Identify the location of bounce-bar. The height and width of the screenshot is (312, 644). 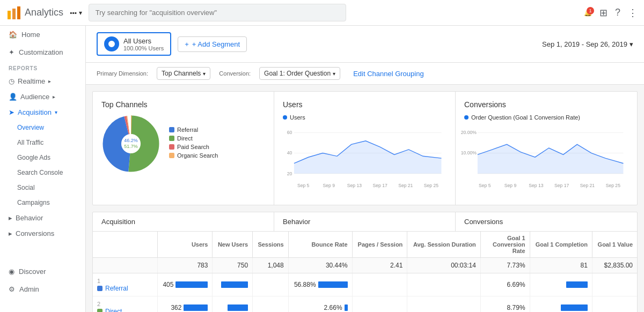
(333, 285).